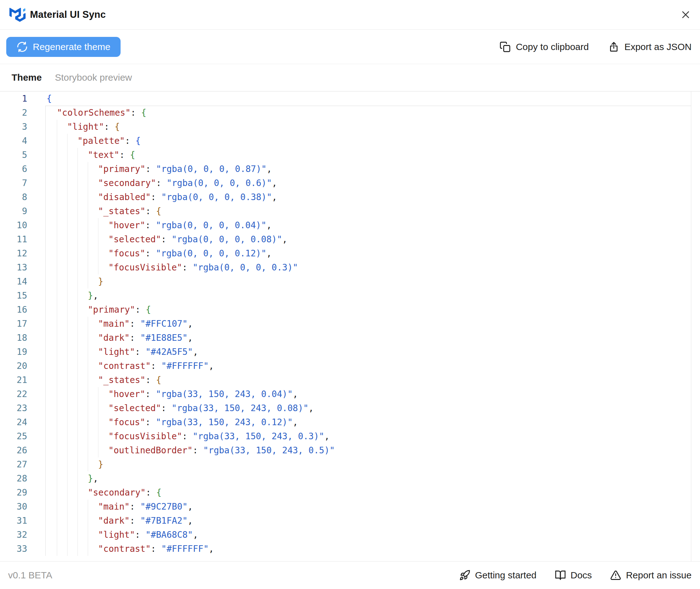  What do you see at coordinates (23, 380) in the screenshot?
I see `line-number: 21` at bounding box center [23, 380].